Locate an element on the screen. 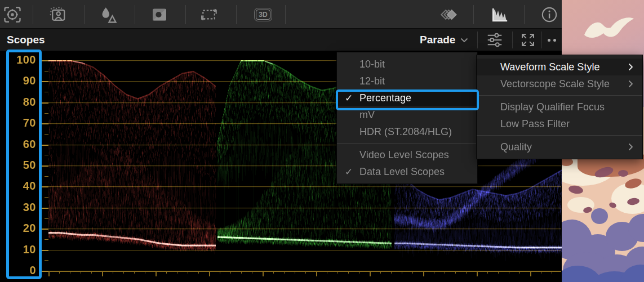 Image resolution: width=644 pixels, height=282 pixels. qualifier-button is located at coordinates (159, 15).